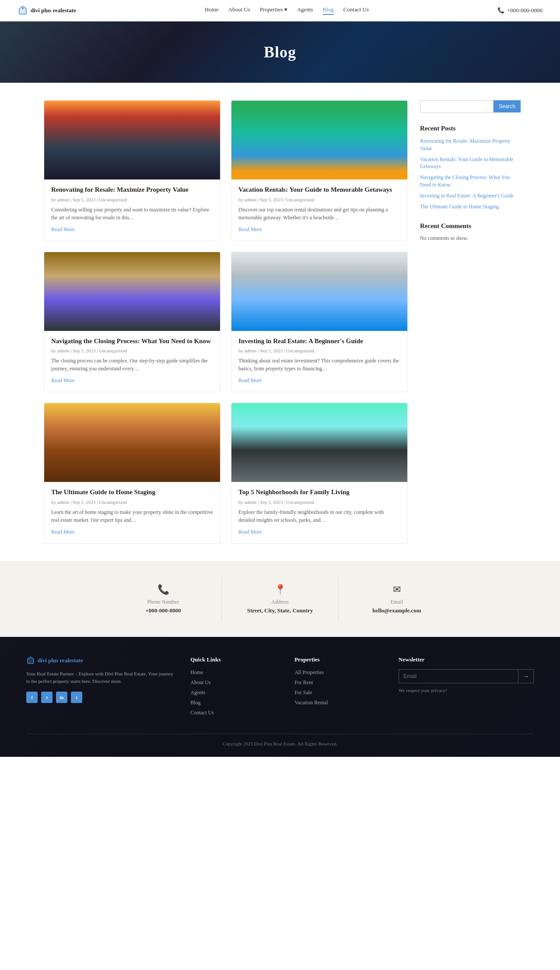 The image size is (560, 970). I want to click on footer-bottom: Copyright 2023 Divi Plus Real Estate. Al…, so click(280, 740).